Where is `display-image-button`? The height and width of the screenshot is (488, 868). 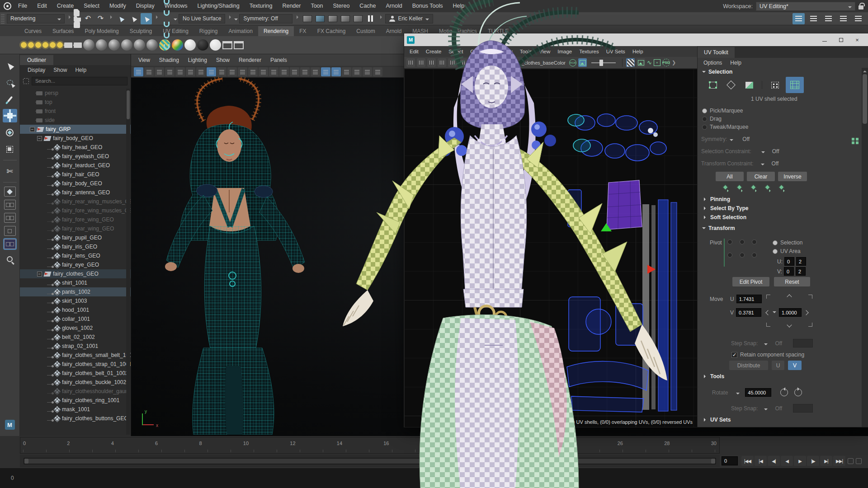
display-image-button is located at coordinates (582, 62).